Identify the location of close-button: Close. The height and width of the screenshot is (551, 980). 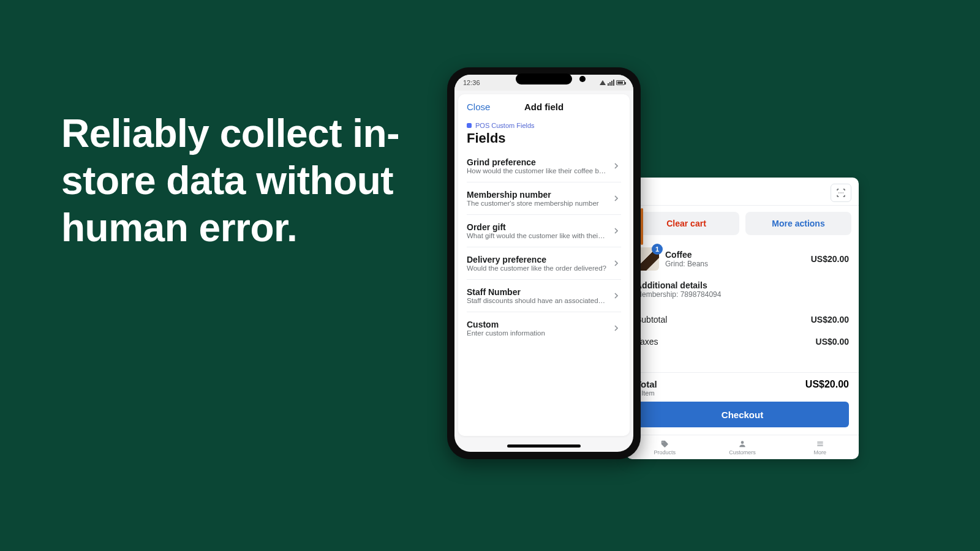
(478, 107).